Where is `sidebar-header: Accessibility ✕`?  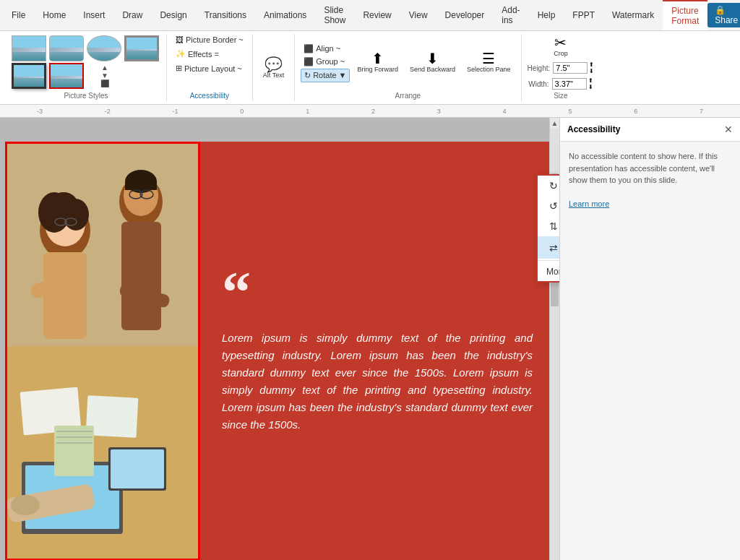 sidebar-header: Accessibility ✕ is located at coordinates (650, 130).